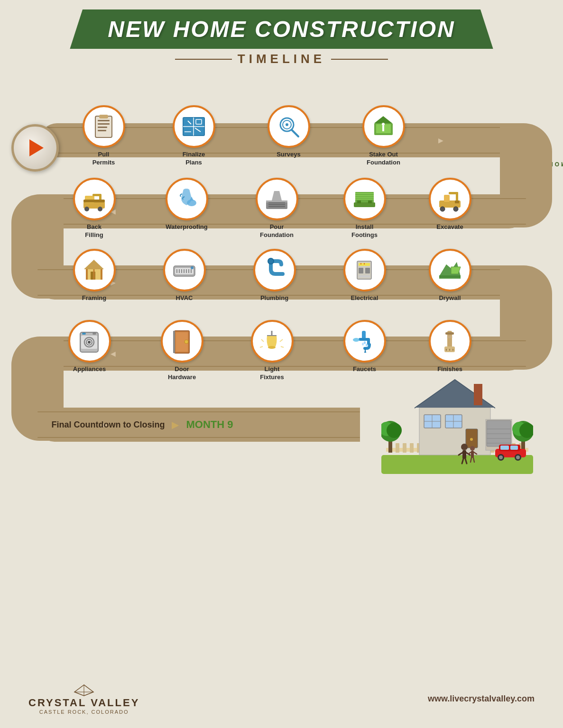 This screenshot has width=563, height=728. I want to click on framing-label: Framing, so click(94, 299).